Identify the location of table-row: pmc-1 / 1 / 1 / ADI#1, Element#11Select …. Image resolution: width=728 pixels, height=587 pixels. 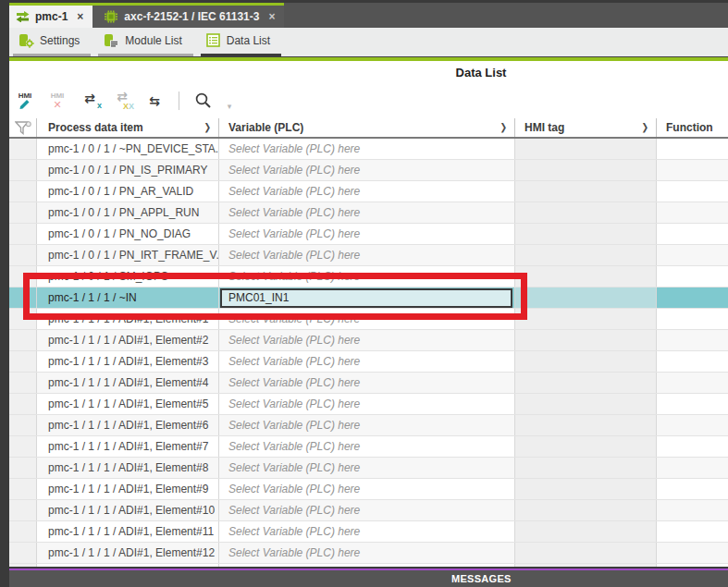
(368, 532).